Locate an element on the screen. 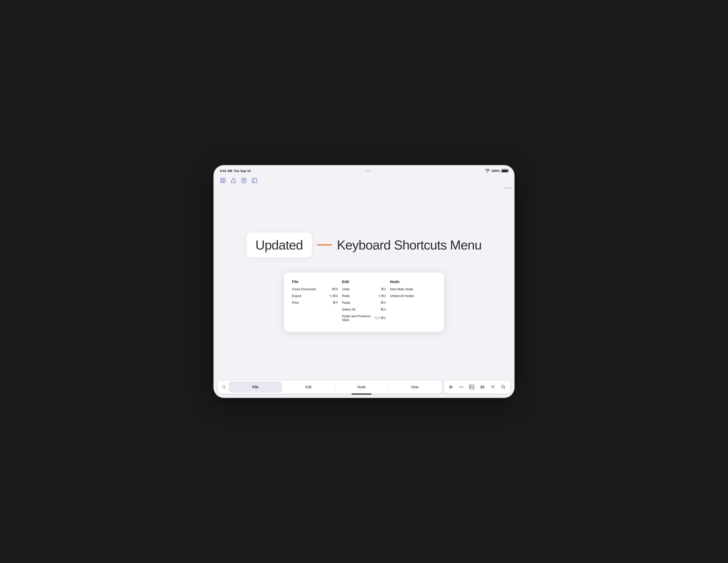 This screenshot has height=563, width=728. tab-file-label: File is located at coordinates (255, 387).